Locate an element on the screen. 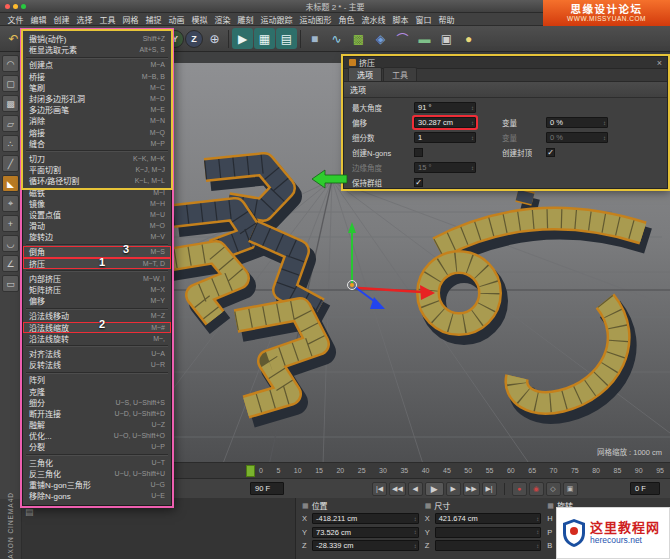 The width and height of the screenshot is (670, 559). render-view-icon: ▶ is located at coordinates (242, 38).